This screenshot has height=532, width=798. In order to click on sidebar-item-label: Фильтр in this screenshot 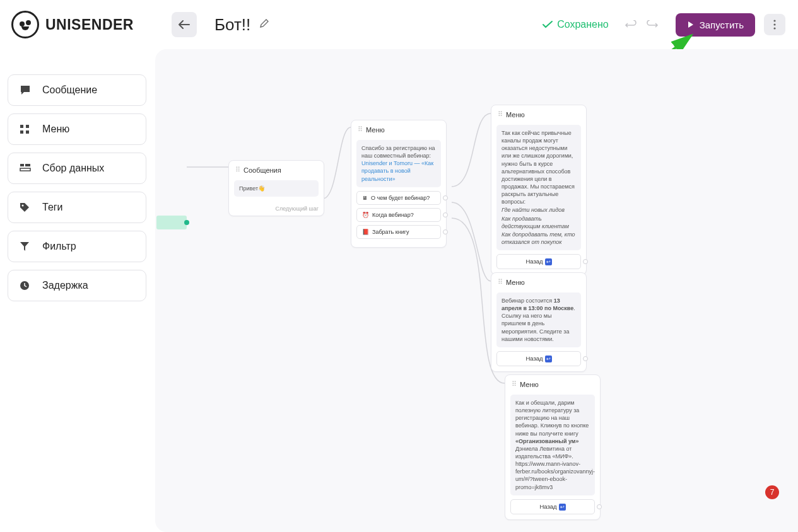, I will do `click(59, 246)`.